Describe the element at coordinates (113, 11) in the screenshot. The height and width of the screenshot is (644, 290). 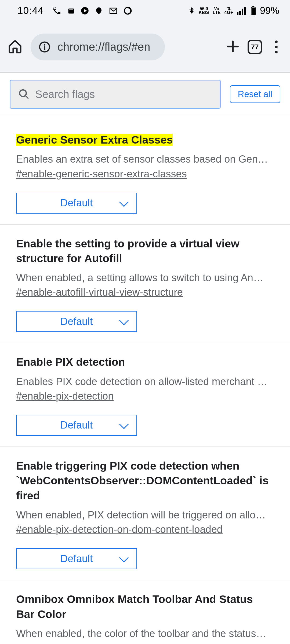
I see `gmail-icon` at that location.